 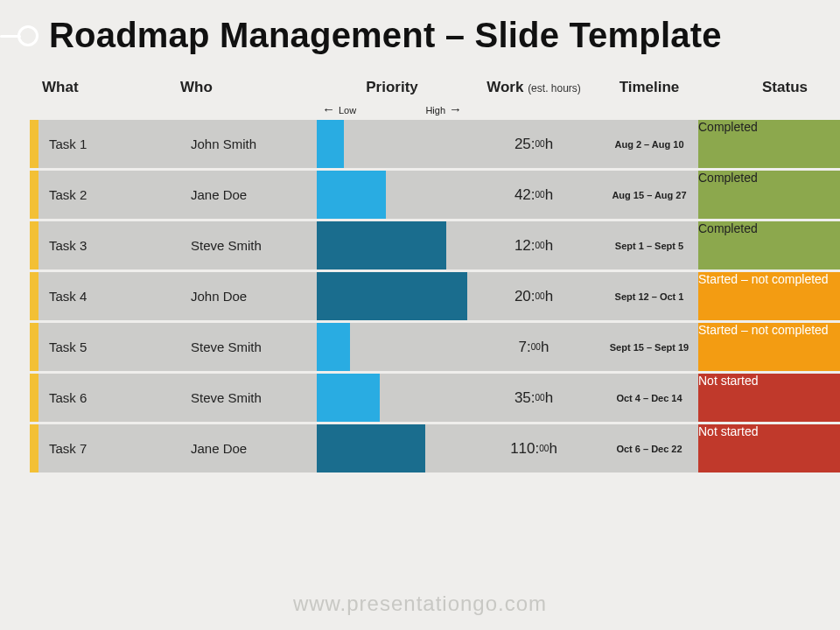 What do you see at coordinates (109, 346) in the screenshot?
I see `cell-what: Task 5` at bounding box center [109, 346].